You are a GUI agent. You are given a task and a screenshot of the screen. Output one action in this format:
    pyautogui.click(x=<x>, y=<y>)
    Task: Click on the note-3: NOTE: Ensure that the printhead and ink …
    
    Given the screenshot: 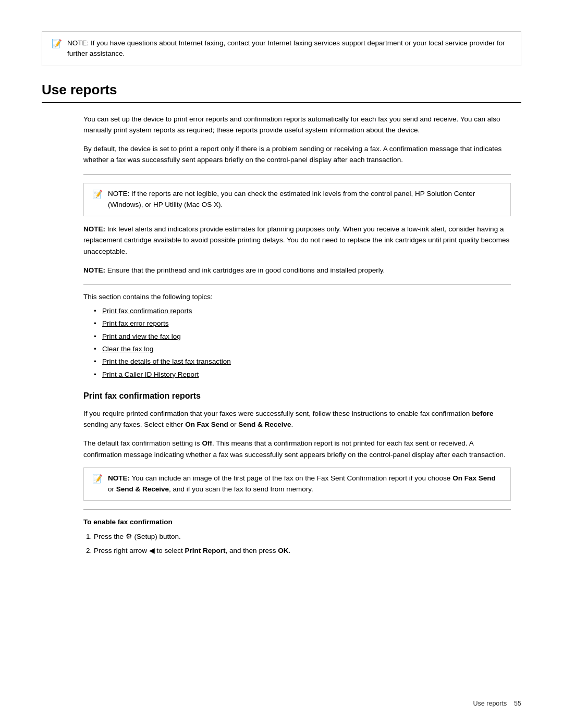 What is the action you would take?
    pyautogui.click(x=297, y=270)
    